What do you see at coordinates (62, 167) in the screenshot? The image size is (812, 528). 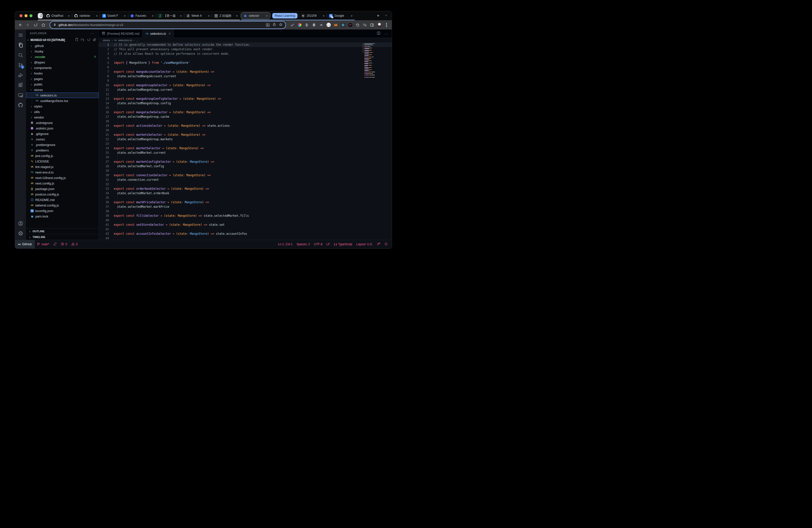 I see `tree-item-lint-staged.js: JSlint-staged.js` at bounding box center [62, 167].